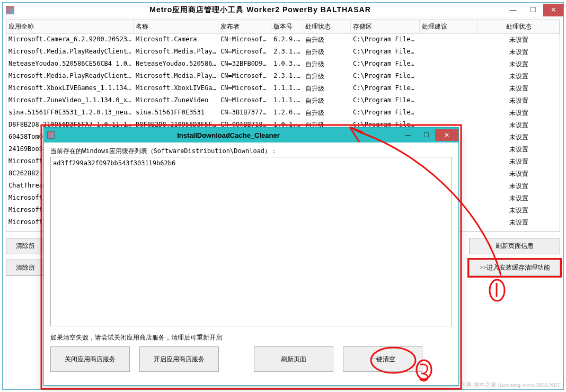  I want to click on table-row: sina.51561FF0E3531_1.2.0.13_neutral__z..…, so click(283, 113).